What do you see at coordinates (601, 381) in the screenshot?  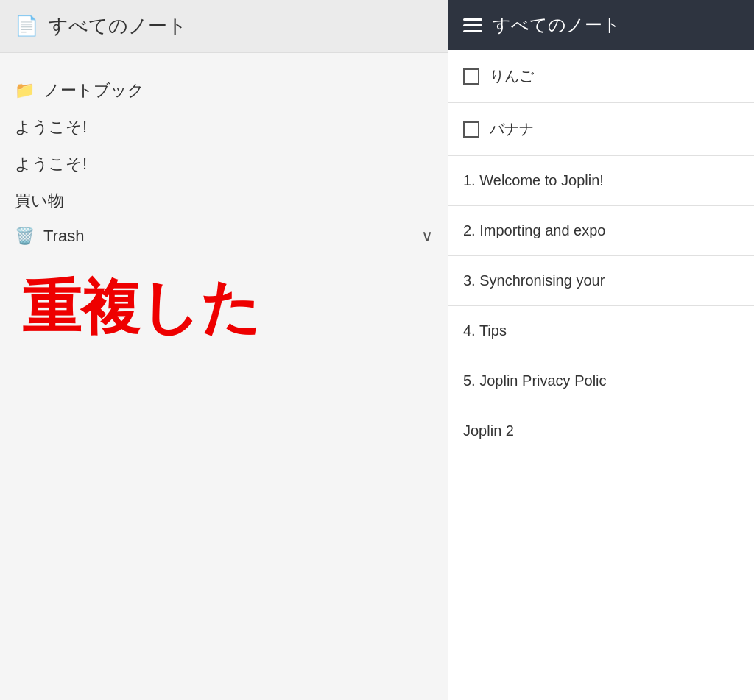 I see `list-item-privacy: 5. Joplin Privacy Polic` at bounding box center [601, 381].